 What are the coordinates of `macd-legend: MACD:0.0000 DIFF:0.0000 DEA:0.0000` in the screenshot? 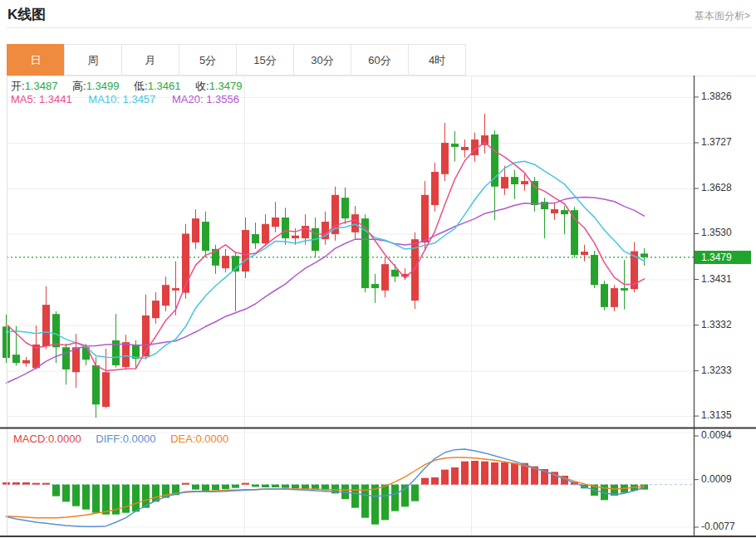 It's located at (126, 438).